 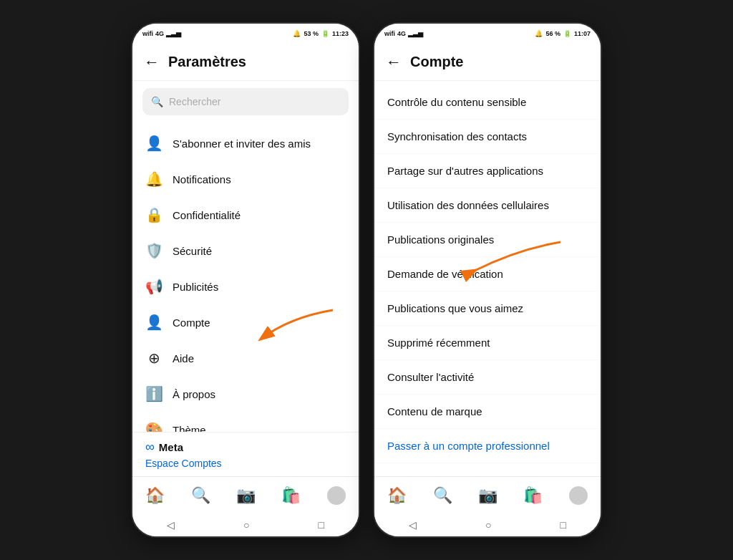 What do you see at coordinates (437, 62) in the screenshot?
I see `page-title-right: Compte` at bounding box center [437, 62].